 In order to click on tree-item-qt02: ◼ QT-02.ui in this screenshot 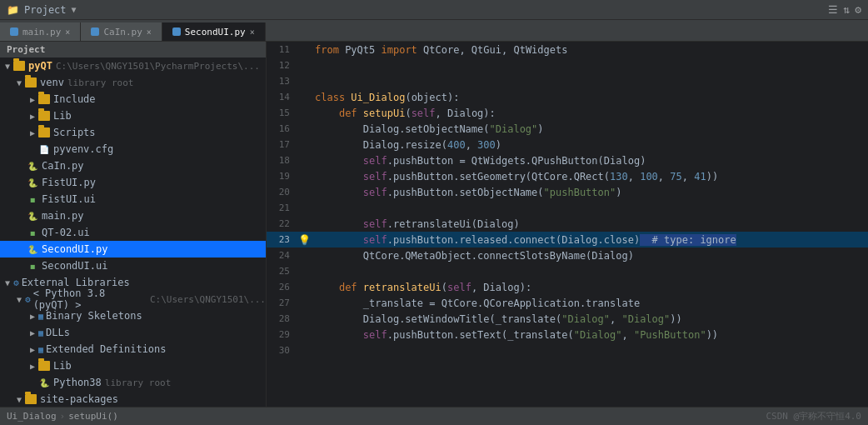, I will do `click(133, 232)`.